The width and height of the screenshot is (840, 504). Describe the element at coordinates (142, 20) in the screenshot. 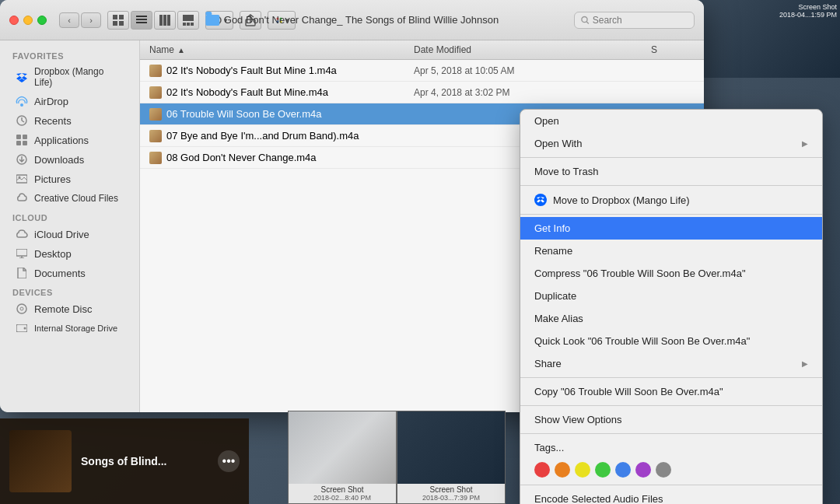

I see `view-list` at that location.